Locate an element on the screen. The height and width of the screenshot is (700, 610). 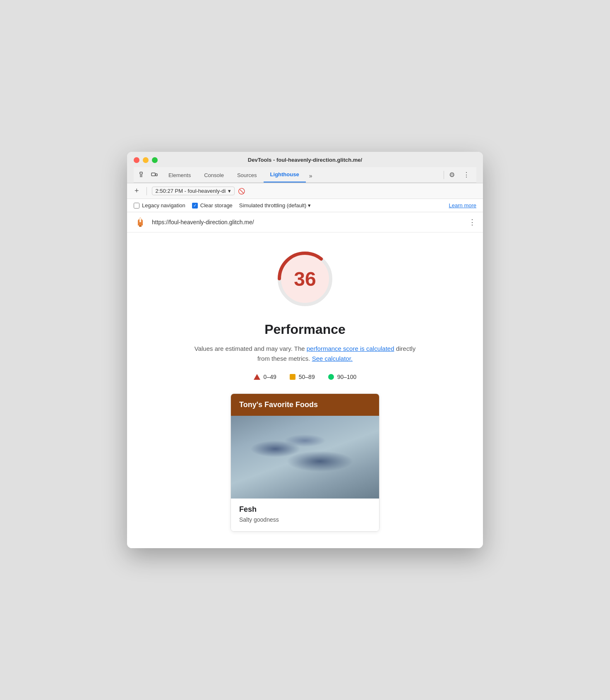
orange-square-icon is located at coordinates (293, 377).